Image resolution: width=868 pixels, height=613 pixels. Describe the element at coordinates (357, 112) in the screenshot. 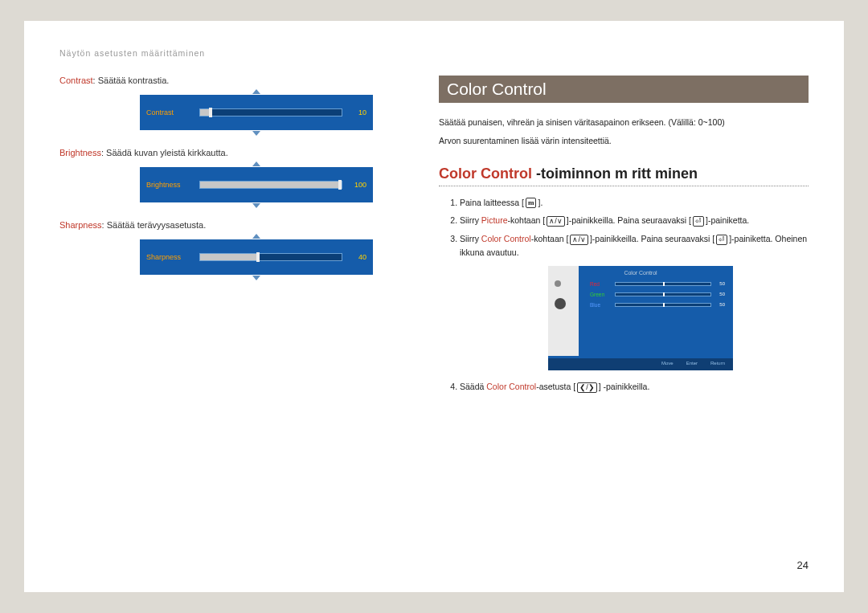

I see `contrast-value: 10` at that location.